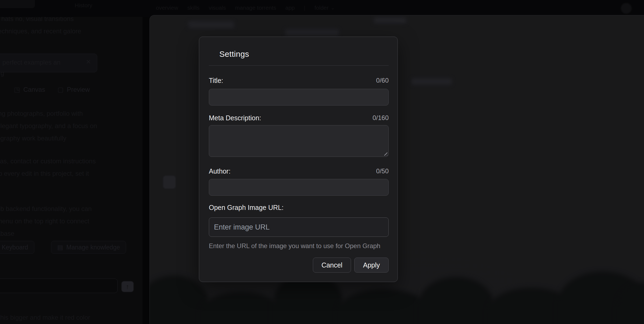 The width and height of the screenshot is (644, 324). Describe the element at coordinates (299, 265) in the screenshot. I see `modal-actions: Cancel Apply` at that location.